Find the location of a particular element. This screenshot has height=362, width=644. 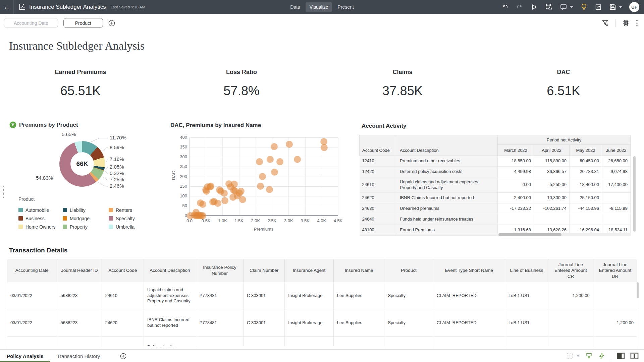

undo-icon is located at coordinates (505, 7).